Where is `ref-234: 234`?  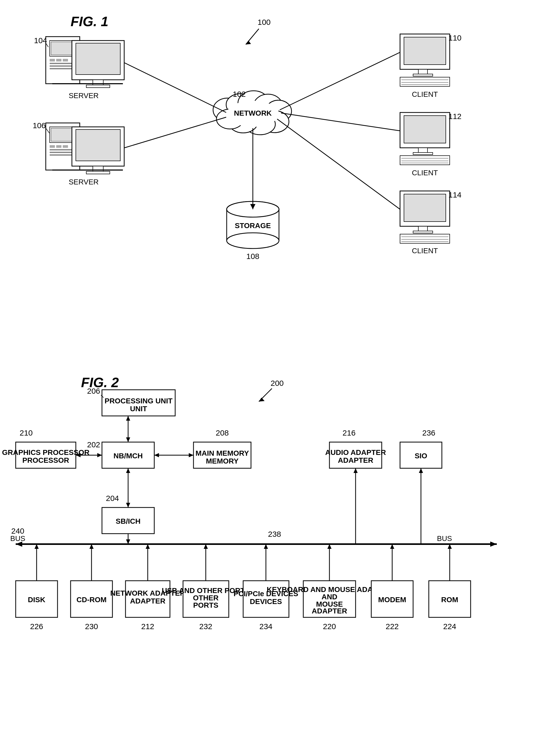
ref-234: 234 is located at coordinates (266, 626).